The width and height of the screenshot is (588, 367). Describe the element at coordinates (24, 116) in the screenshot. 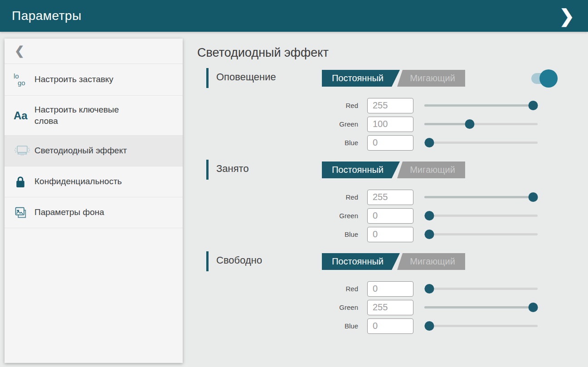

I see `keywords-icon: Aa` at that location.